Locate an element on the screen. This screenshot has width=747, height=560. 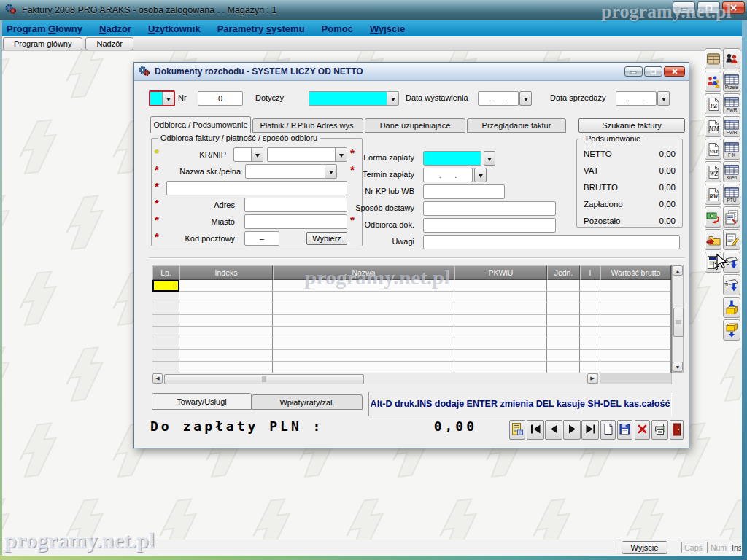
dialog-close-button is located at coordinates (674, 71).